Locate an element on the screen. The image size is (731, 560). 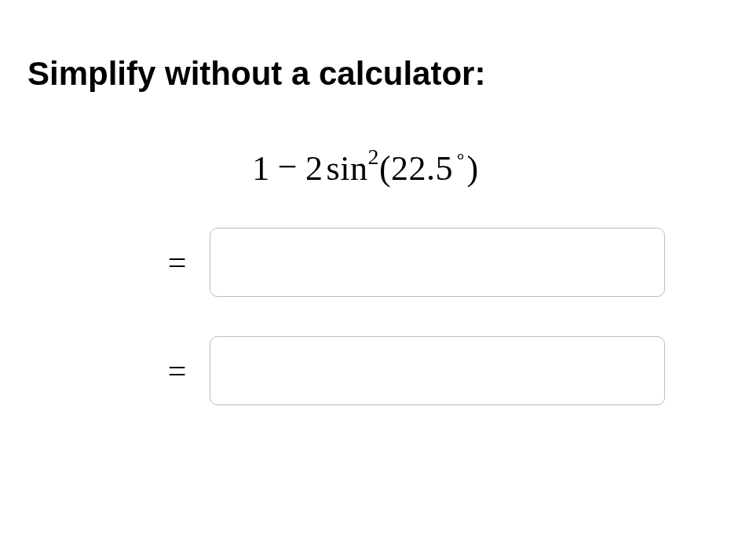
expr-exponent: 2 is located at coordinates (374, 157).